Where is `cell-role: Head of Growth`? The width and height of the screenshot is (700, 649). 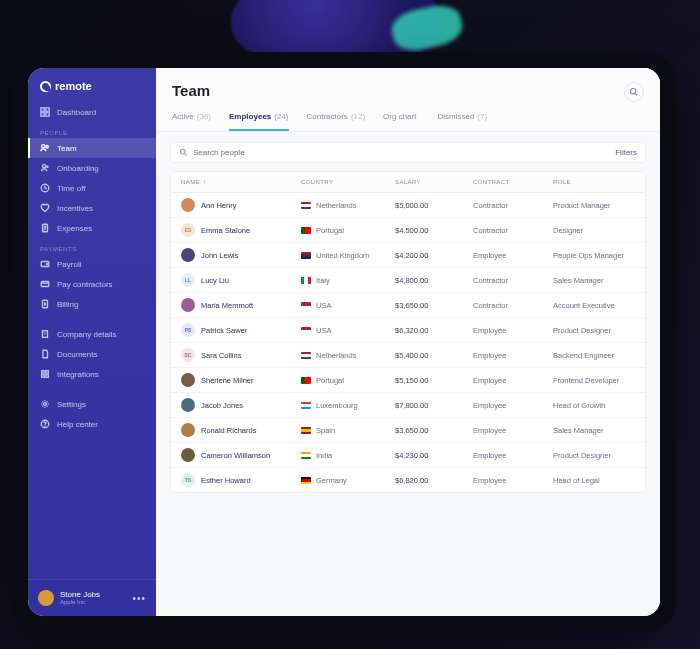
cell-role: Head of Growth is located at coordinates (594, 406).